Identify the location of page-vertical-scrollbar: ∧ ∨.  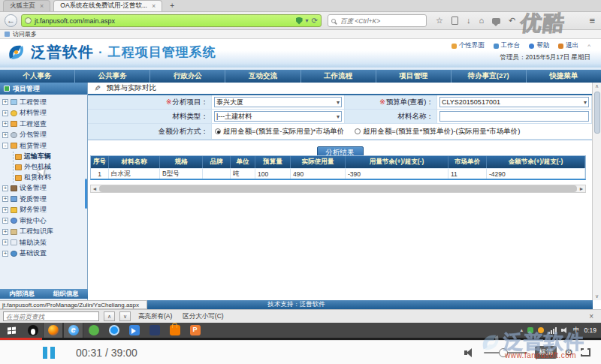
(596, 191).